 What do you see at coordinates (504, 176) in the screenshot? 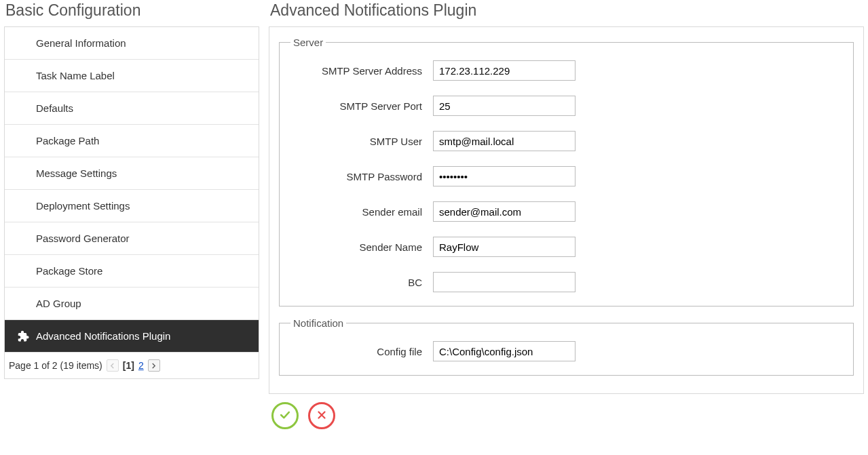
I see `smtp-password-input` at bounding box center [504, 176].